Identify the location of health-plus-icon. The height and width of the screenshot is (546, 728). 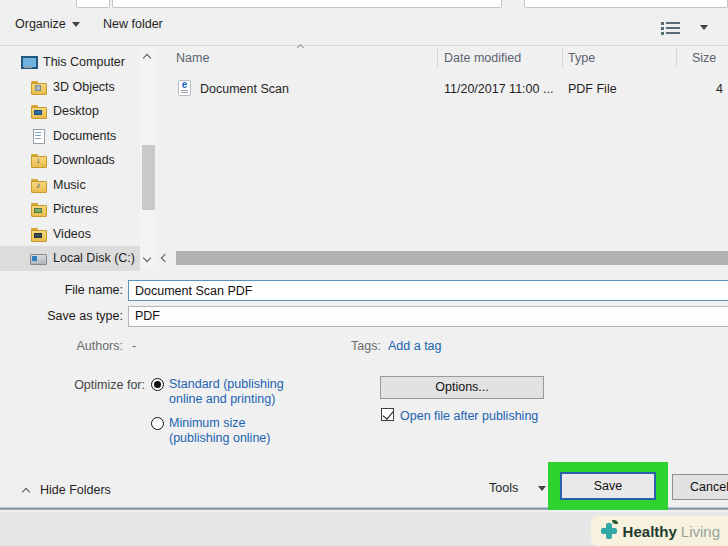
(610, 531).